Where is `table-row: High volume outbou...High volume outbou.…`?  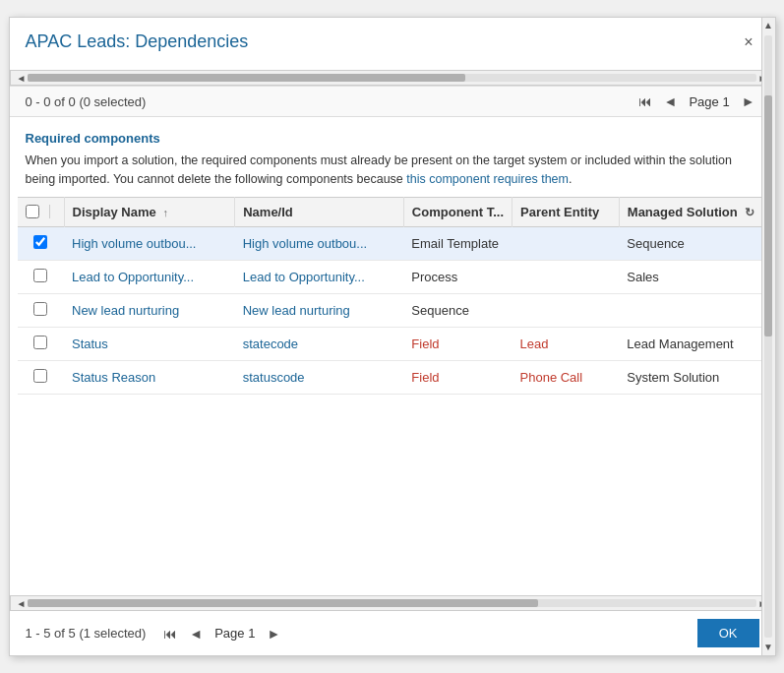
table-row: High volume outbou...High volume outbou.… is located at coordinates (392, 243).